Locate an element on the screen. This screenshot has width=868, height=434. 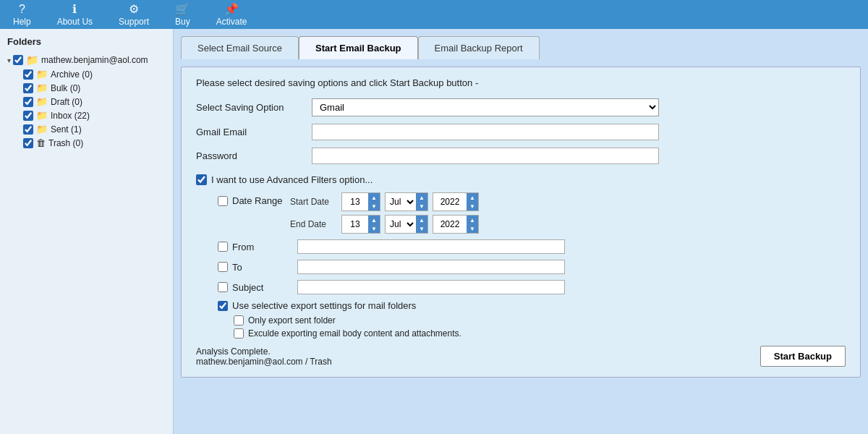
end-month-up: ▲ is located at coordinates (422, 220).